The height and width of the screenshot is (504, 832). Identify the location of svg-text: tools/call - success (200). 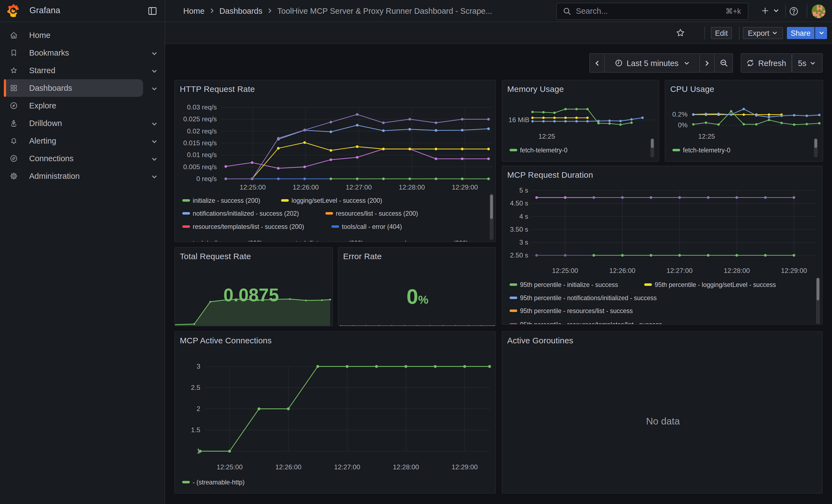
(228, 240).